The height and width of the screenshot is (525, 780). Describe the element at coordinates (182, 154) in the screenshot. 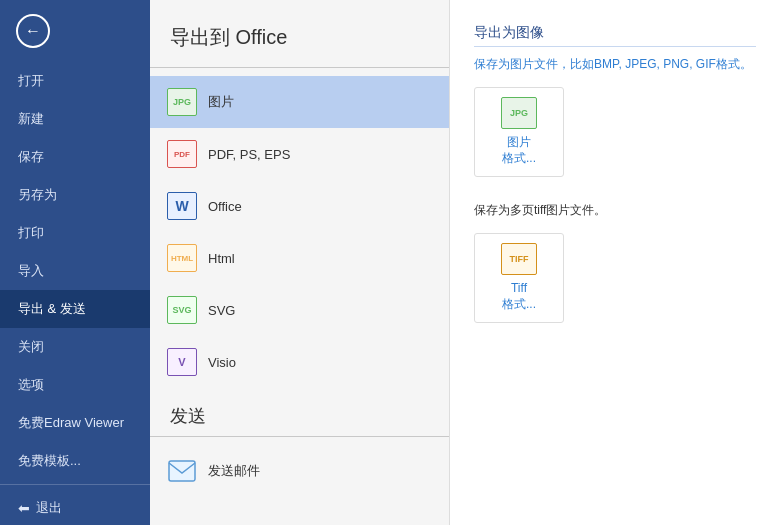

I see `pdf-icon: PDF` at that location.